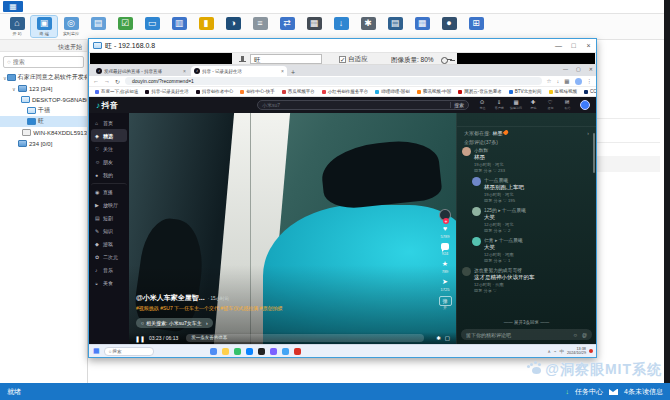  Describe the element at coordinates (342, 60) in the screenshot. I see `checkbox-icon: ✓` at that location.